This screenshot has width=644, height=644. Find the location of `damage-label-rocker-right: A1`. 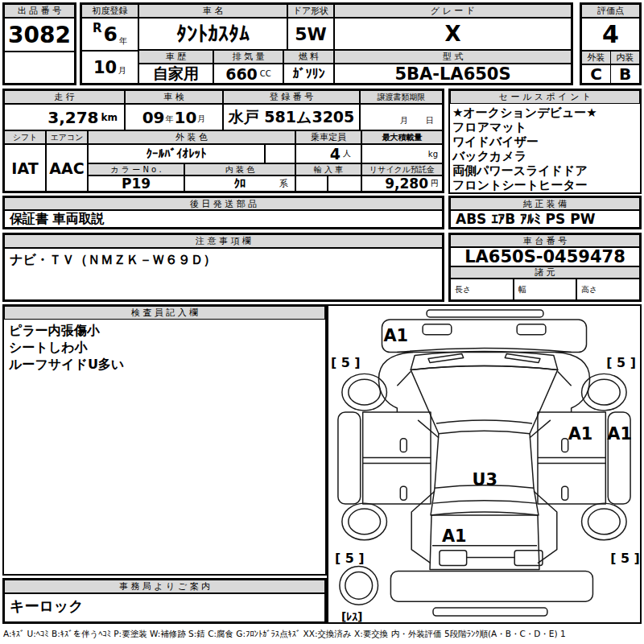

damage-label-rocker-right: A1 is located at coordinates (620, 434).